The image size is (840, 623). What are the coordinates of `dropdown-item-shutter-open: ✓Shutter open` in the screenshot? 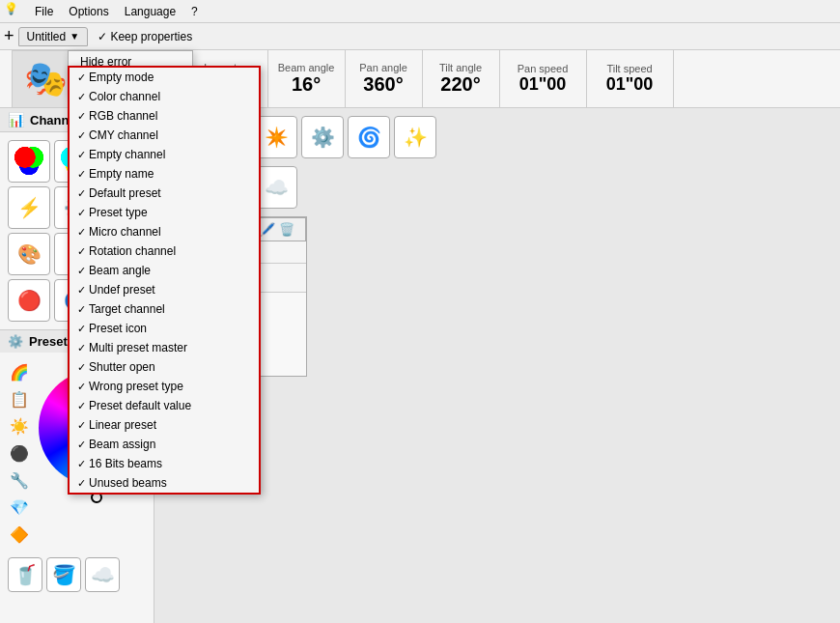 It's located at (164, 367).